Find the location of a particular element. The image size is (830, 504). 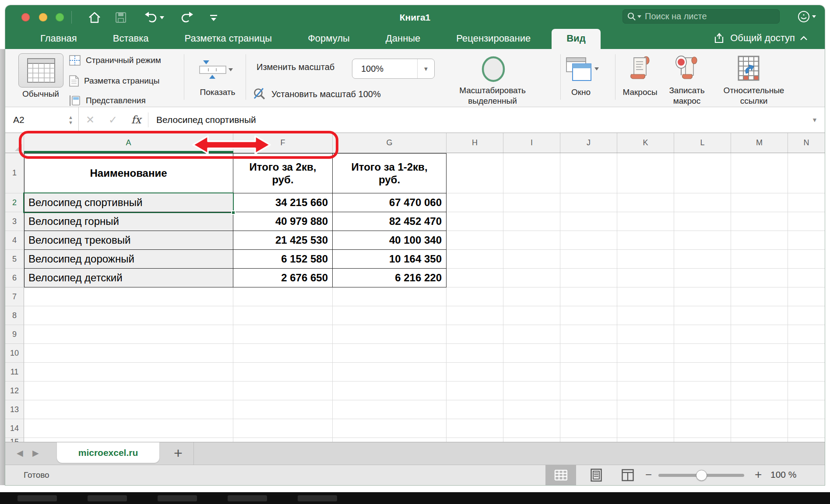

page-layout-button: Разметка страницы is located at coordinates (114, 81).